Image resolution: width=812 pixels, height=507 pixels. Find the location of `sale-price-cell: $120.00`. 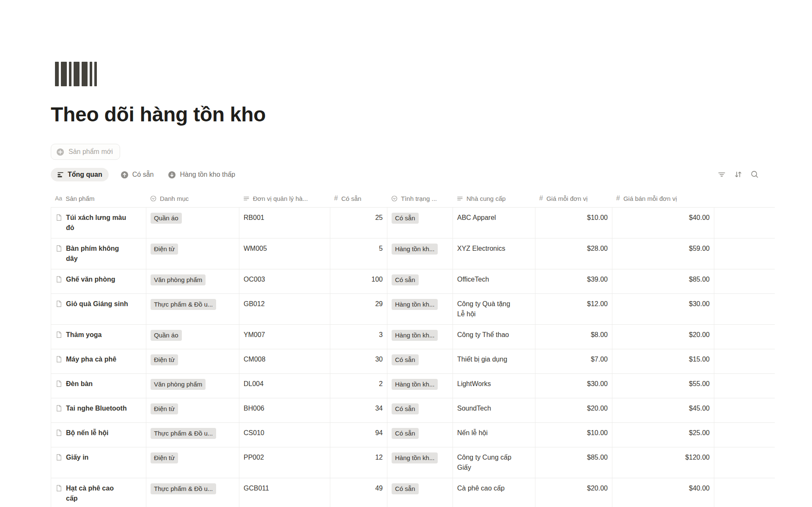

sale-price-cell: $120.00 is located at coordinates (663, 463).